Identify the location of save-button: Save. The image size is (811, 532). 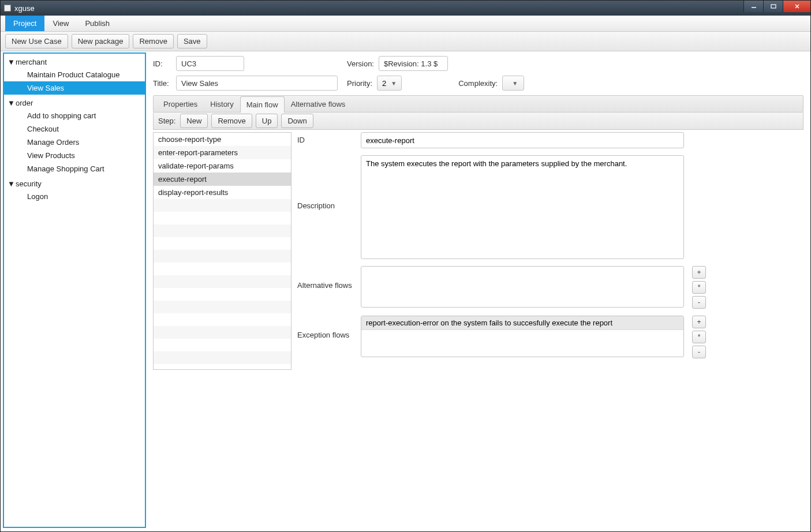
(192, 42).